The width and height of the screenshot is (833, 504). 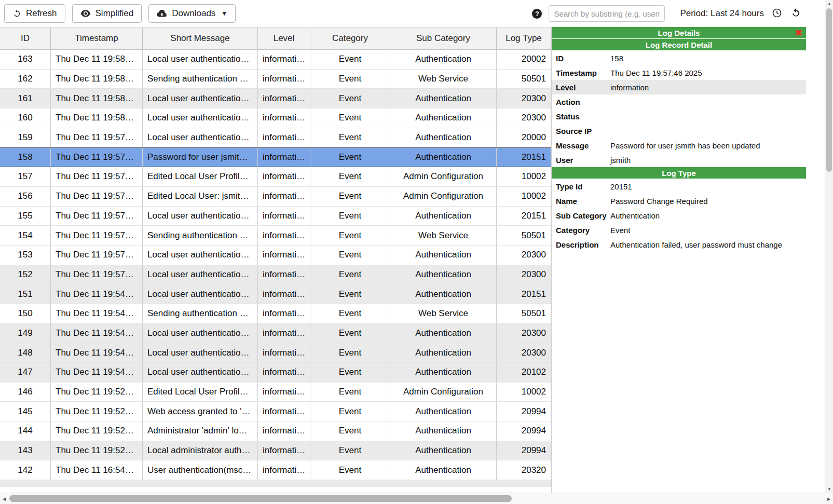 What do you see at coordinates (350, 38) in the screenshot?
I see `column-header-category: Category` at bounding box center [350, 38].